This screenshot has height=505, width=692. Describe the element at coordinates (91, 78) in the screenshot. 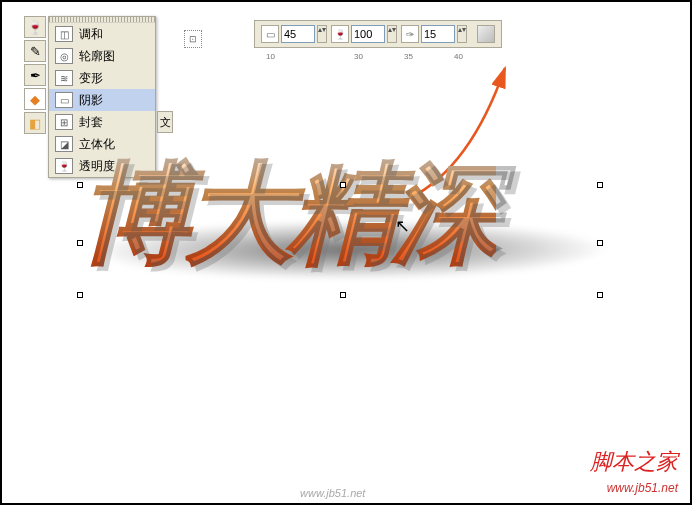

I see `menu-label: 变形` at that location.